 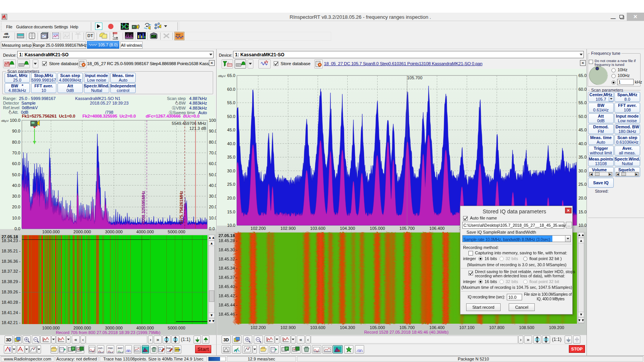 What do you see at coordinates (11, 292) in the screenshot?
I see `svg-text: 18.39.26 -` at bounding box center [11, 292].